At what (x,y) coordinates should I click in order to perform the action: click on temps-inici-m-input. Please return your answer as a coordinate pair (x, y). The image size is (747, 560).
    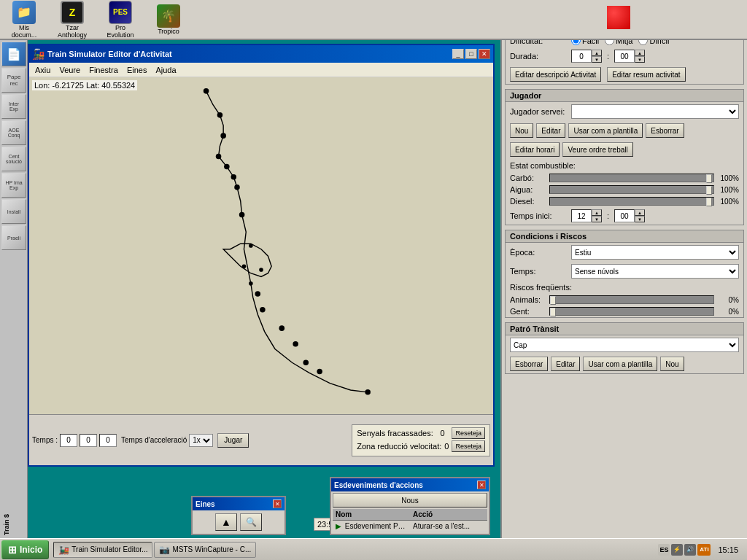
    Looking at the image, I should click on (624, 216).